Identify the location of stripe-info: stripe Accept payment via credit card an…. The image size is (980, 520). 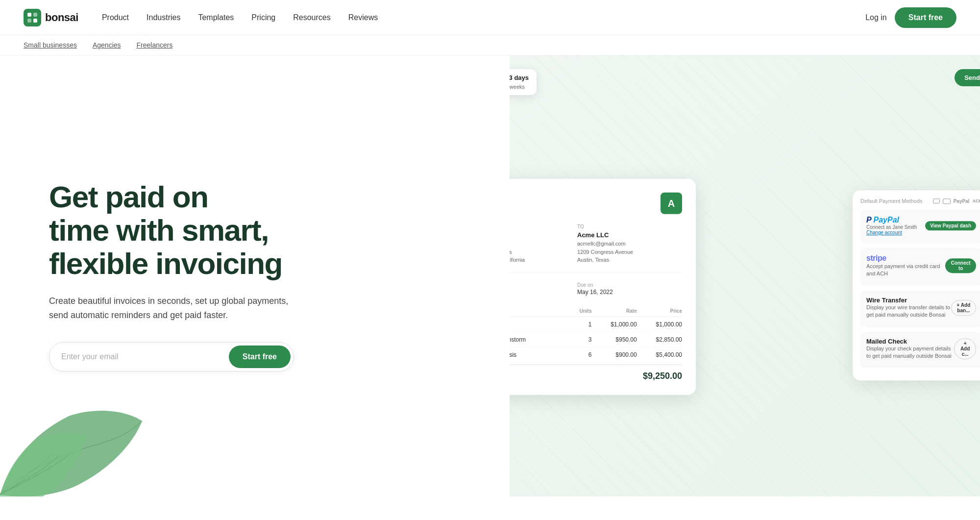
(906, 266).